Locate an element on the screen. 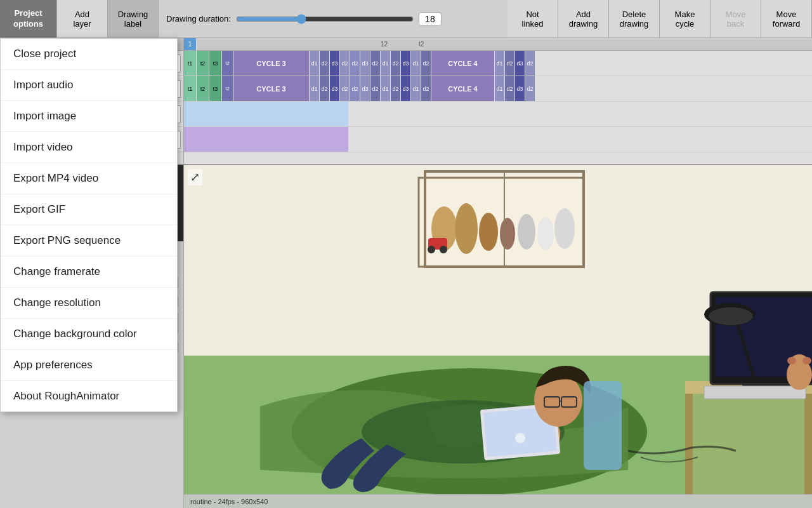 The height and width of the screenshot is (508, 812). frames-header: 1 12 t2 is located at coordinates (498, 44).